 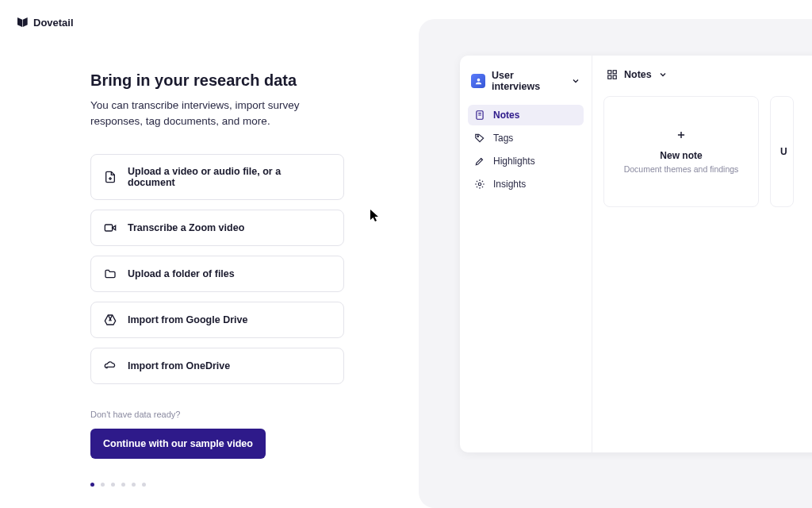 I want to click on view-selector-label: Notes, so click(x=638, y=75).